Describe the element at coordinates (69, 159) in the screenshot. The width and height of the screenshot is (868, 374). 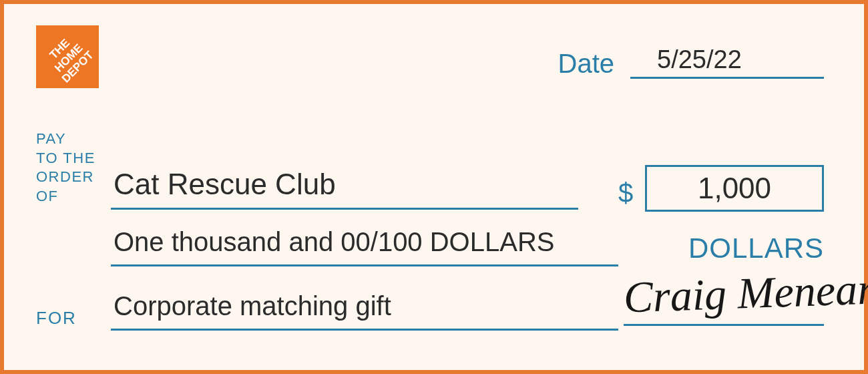
I see `payto-line2: TO THE` at that location.